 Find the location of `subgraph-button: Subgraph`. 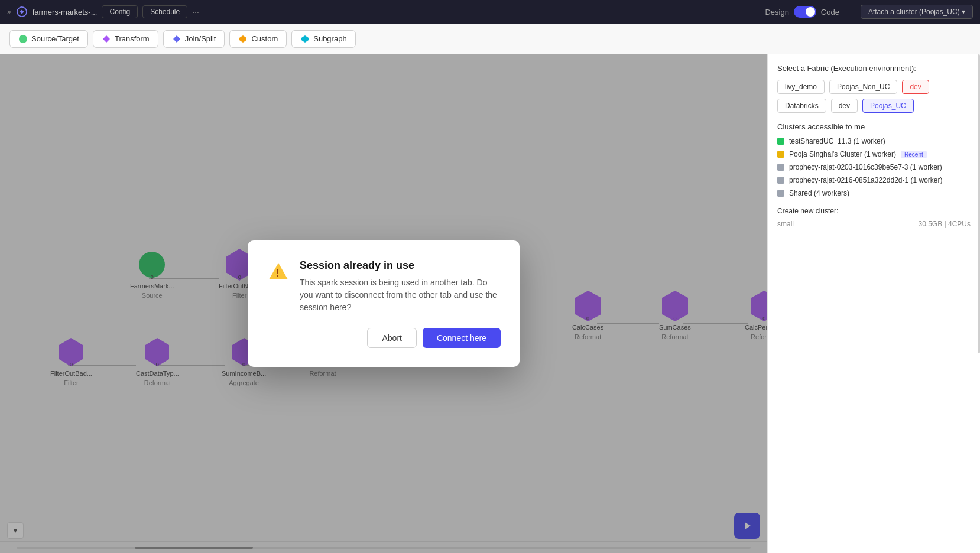

subgraph-button: Subgraph is located at coordinates (323, 39).